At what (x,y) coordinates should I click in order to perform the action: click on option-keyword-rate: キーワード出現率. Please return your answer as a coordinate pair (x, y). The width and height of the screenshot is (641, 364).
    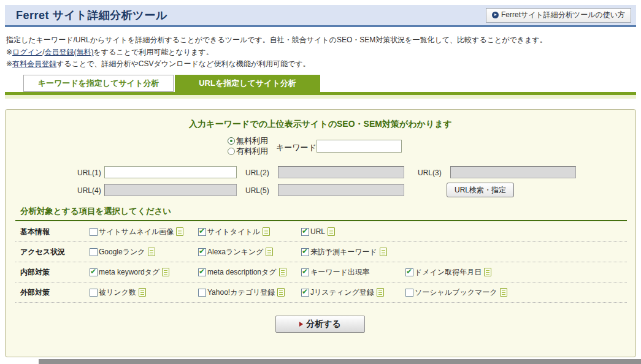
    Looking at the image, I should click on (353, 272).